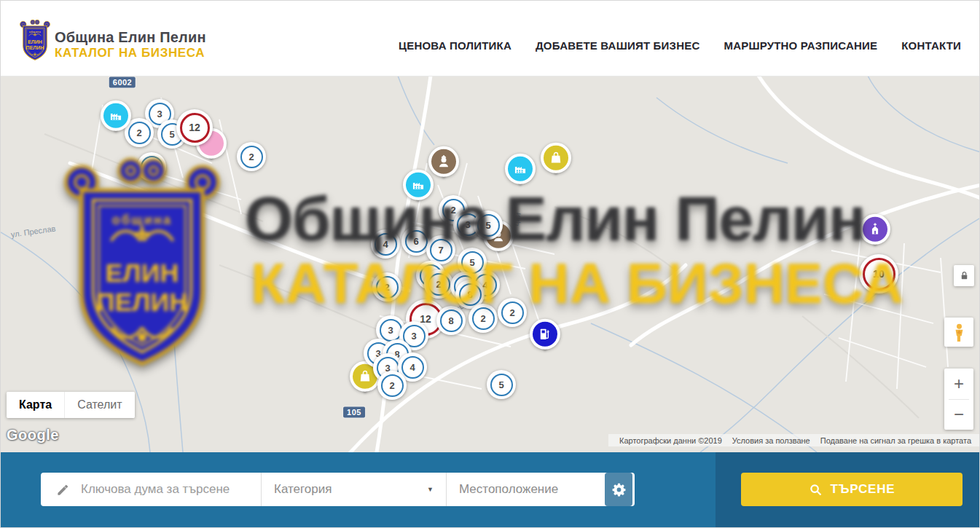 Image resolution: width=980 pixels, height=528 pixels. What do you see at coordinates (964, 275) in the screenshot?
I see `fullscreen-lock-button` at bounding box center [964, 275].